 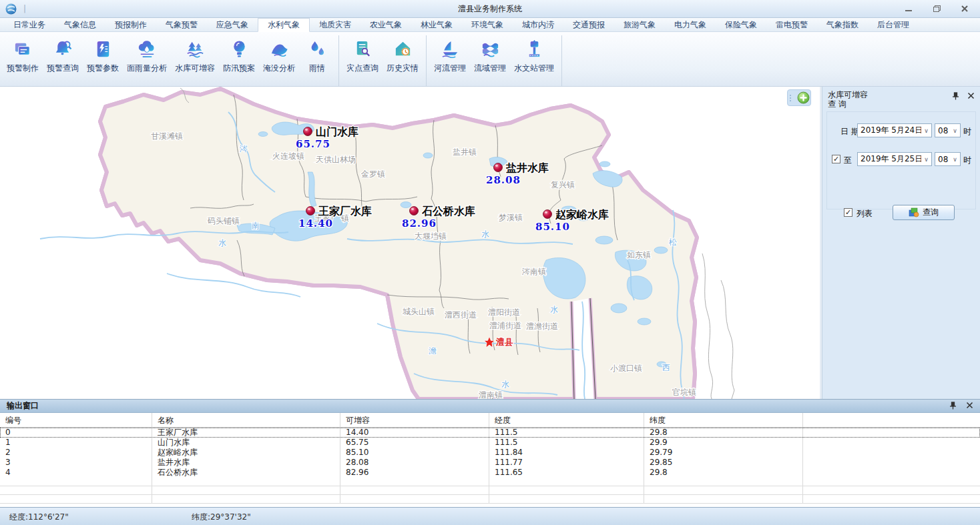 I want to click on table-row-4: 4石公桥水库82.96111.6529.8, so click(x=490, y=472).